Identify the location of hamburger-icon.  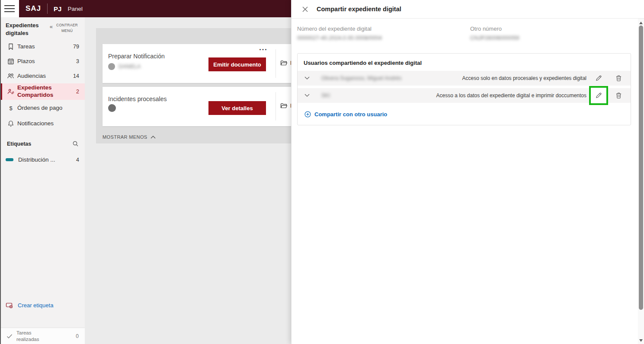
(10, 9).